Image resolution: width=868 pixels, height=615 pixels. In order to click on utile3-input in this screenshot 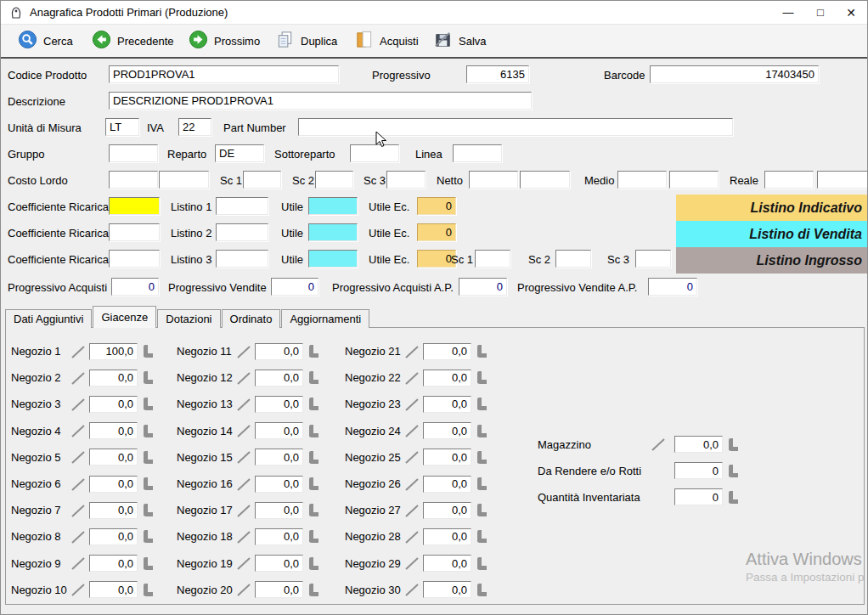, I will do `click(333, 258)`.